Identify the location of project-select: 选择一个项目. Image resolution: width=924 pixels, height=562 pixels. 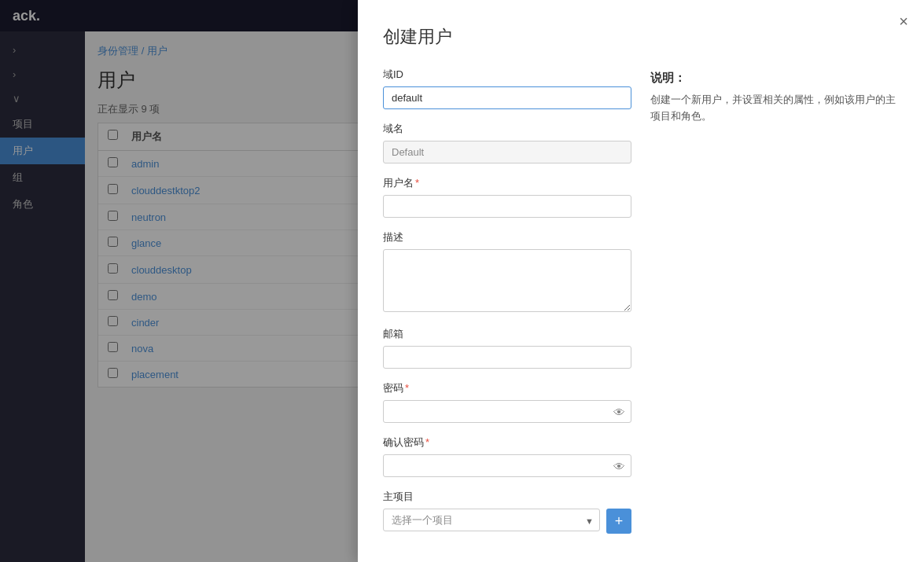
(491, 520).